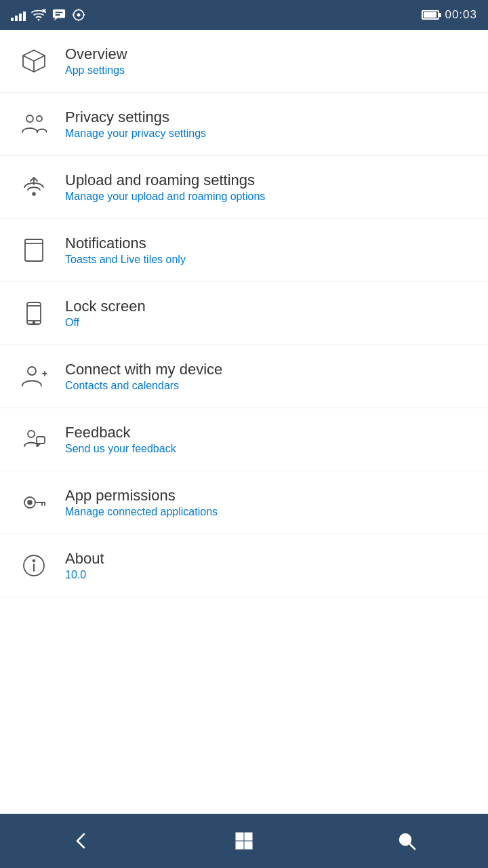 The height and width of the screenshot is (868, 488). I want to click on menu-item-about: About 10.0, so click(244, 566).